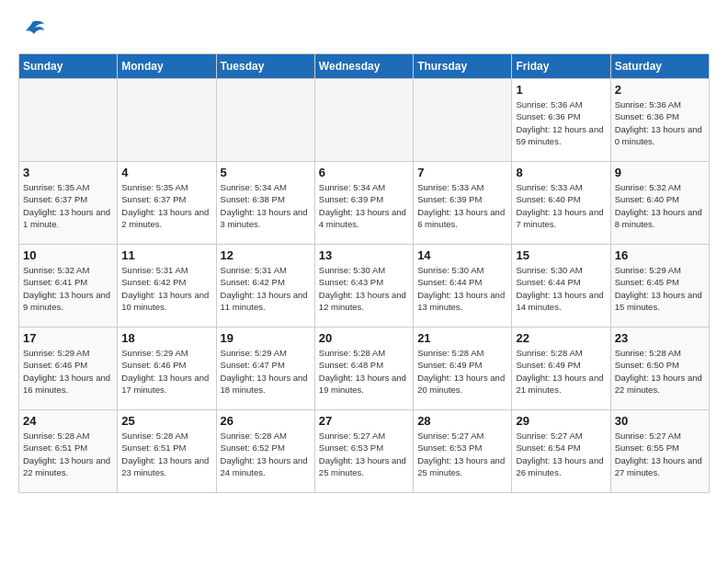 The image size is (728, 563). What do you see at coordinates (364, 452) in the screenshot?
I see `calendar-cell: 27Sunrise: 5:27 AM Sunset: 6:53 PM Dayli…` at bounding box center [364, 452].